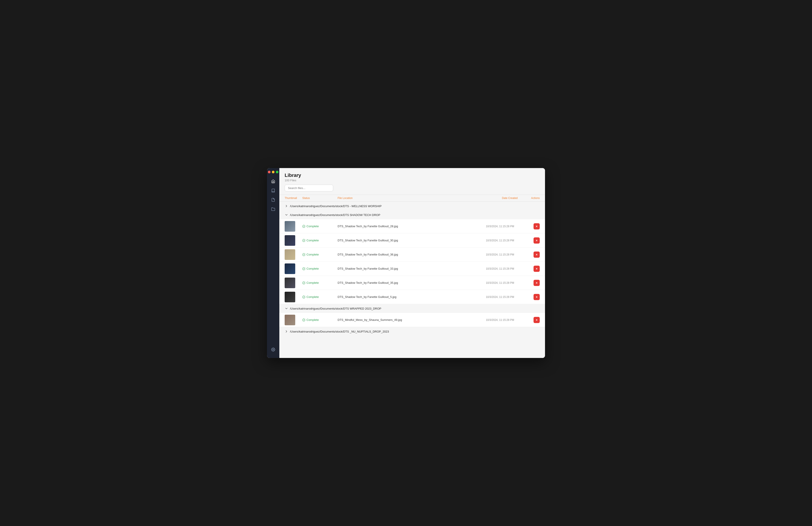 This screenshot has height=526, width=812. I want to click on status-cell-1: Complete, so click(320, 226).